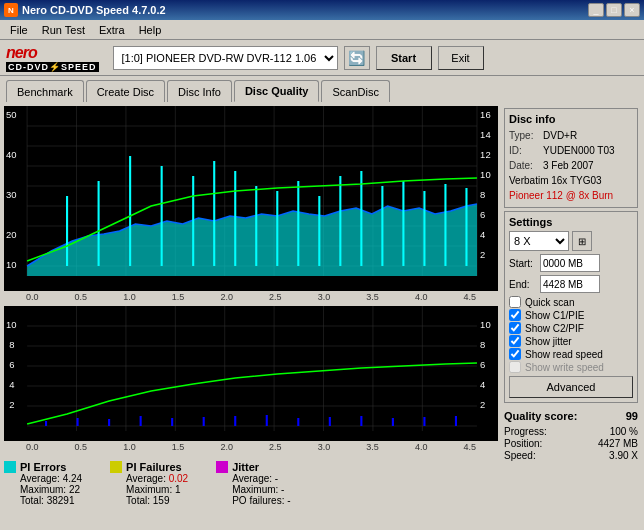 Image resolution: width=644 pixels, height=530 pixels. I want to click on minimize-button: _, so click(596, 10).